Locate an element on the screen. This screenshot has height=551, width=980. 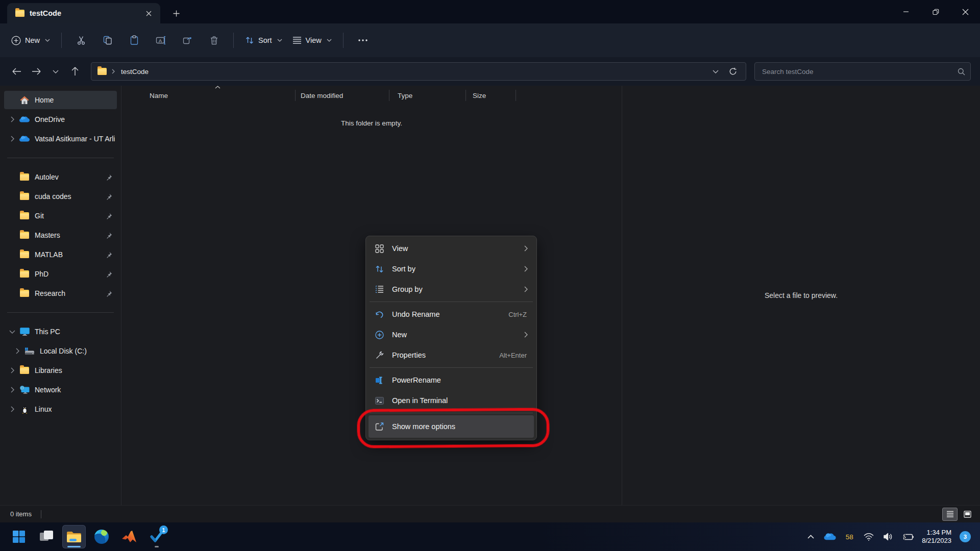
chevron-up-icon is located at coordinates (811, 537).